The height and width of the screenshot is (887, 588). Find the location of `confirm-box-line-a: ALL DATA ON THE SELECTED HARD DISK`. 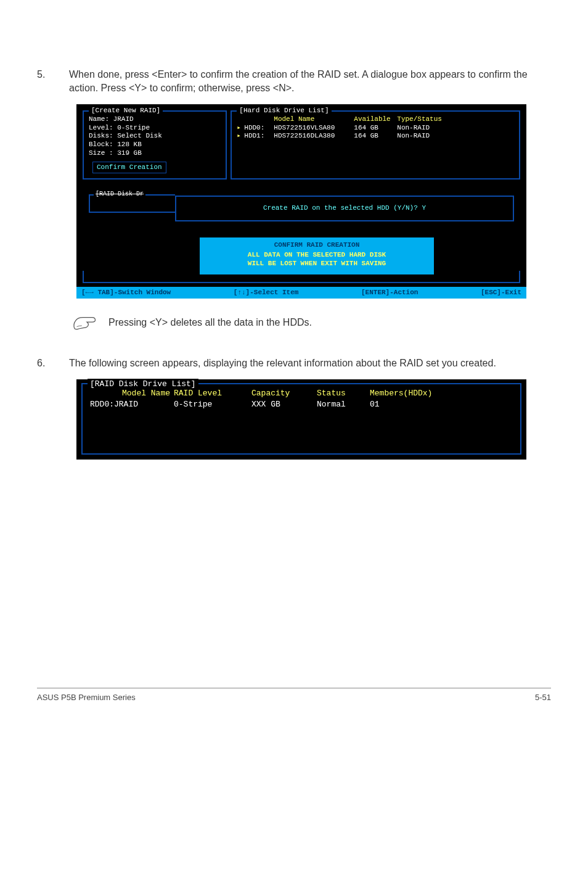

confirm-box-line-a: ALL DATA ON THE SELECTED HARD DISK is located at coordinates (317, 255).